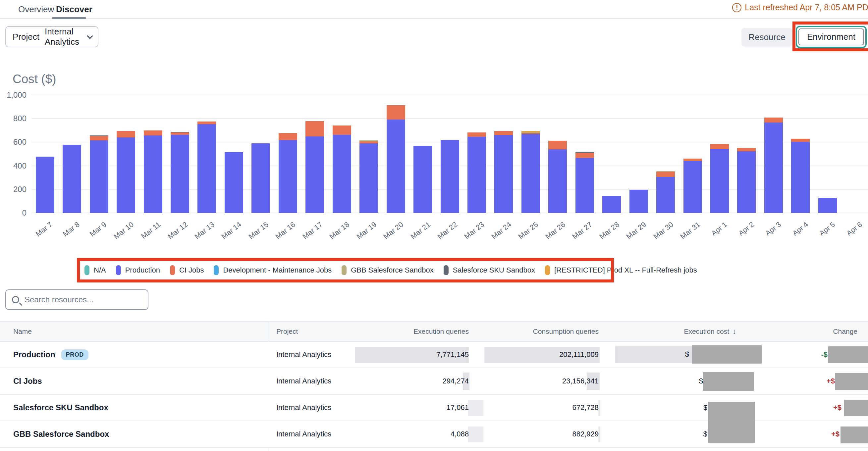 This screenshot has width=868, height=451. What do you see at coordinates (277, 270) in the screenshot?
I see `legend-label: Development - Maintenance Jobs` at bounding box center [277, 270].